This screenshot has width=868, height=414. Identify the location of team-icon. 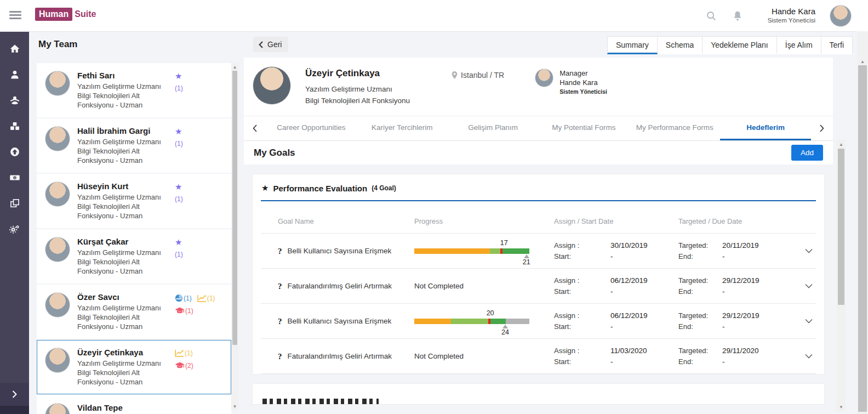
(15, 100).